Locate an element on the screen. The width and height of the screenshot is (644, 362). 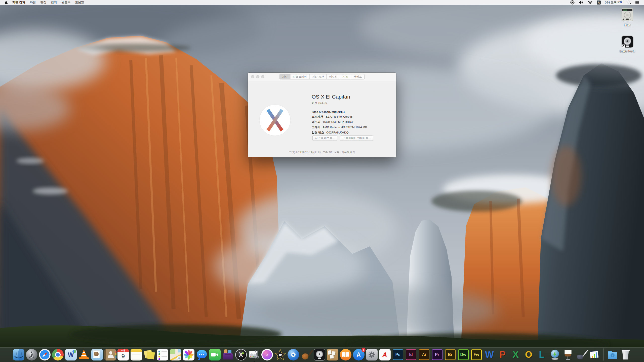
spotlight-icon is located at coordinates (629, 3).